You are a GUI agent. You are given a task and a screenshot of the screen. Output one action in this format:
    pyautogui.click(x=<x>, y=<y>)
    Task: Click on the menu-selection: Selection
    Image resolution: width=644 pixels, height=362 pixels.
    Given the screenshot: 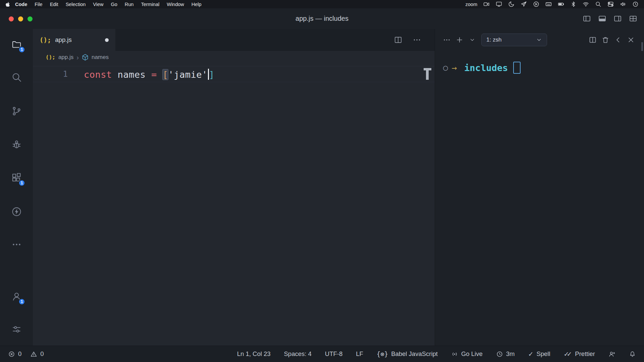 What is the action you would take?
    pyautogui.click(x=76, y=4)
    